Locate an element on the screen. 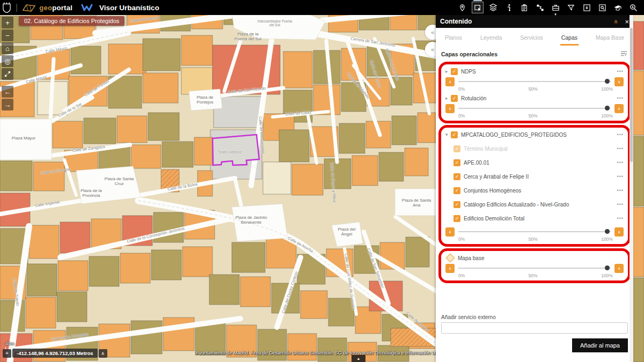  collapse-panel-icon: « is located at coordinates (616, 21).